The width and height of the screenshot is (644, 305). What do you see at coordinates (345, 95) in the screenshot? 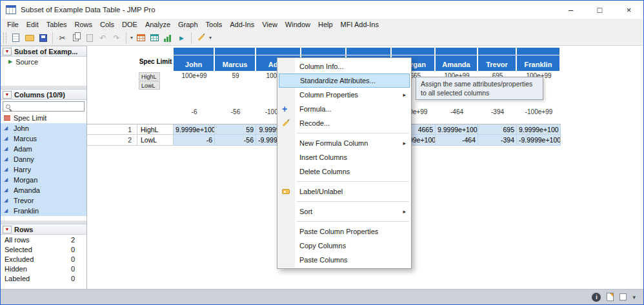
I see `menu-item-column-properties: Column Properties ▸` at bounding box center [345, 95].